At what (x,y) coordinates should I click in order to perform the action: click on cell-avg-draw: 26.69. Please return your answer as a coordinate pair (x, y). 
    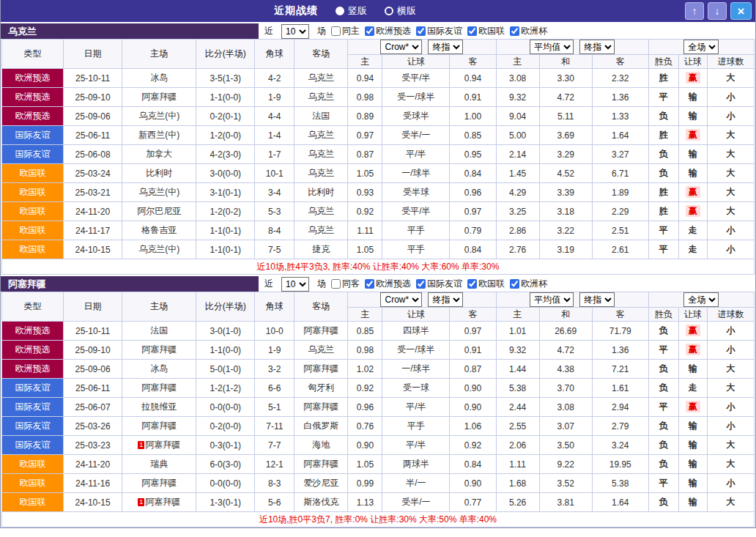
    Looking at the image, I should click on (566, 331).